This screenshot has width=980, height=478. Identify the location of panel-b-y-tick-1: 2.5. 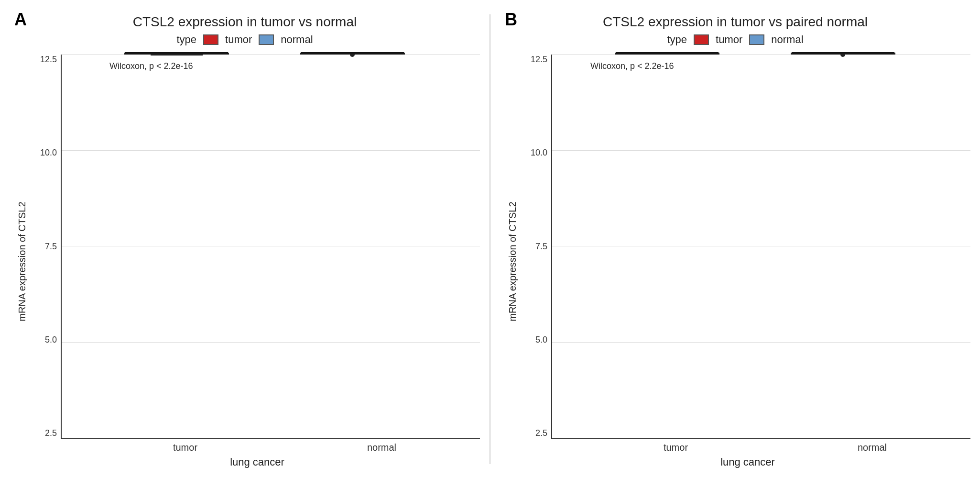
(541, 434).